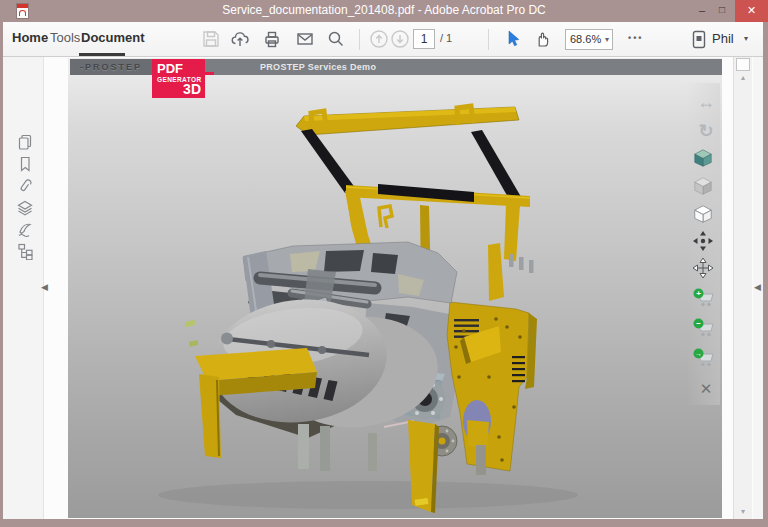  I want to click on scroll-down-icon: ▾, so click(743, 512).